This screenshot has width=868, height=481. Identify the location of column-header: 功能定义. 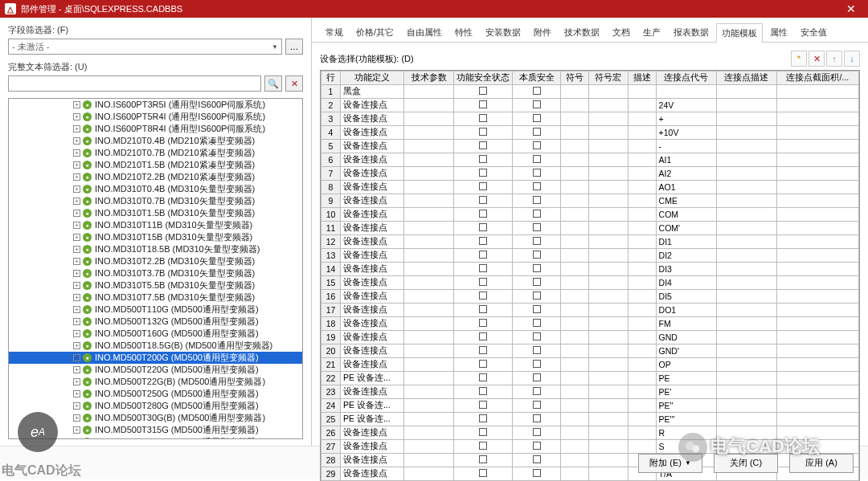
(373, 79).